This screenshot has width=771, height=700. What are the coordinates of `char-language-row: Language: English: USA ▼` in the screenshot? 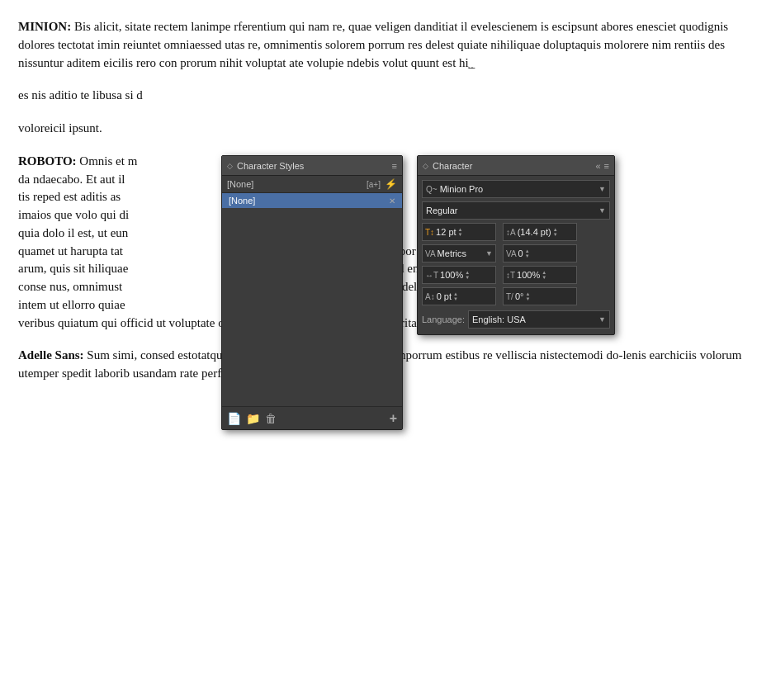 It's located at (516, 319).